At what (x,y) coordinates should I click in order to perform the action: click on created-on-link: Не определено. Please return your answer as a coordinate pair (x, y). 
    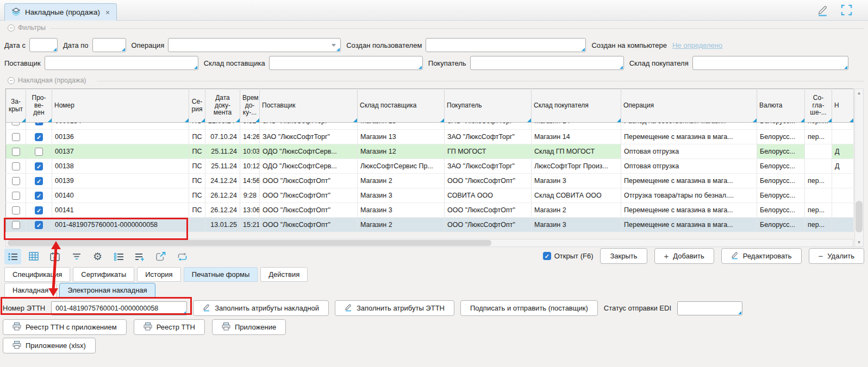
    Looking at the image, I should click on (697, 46).